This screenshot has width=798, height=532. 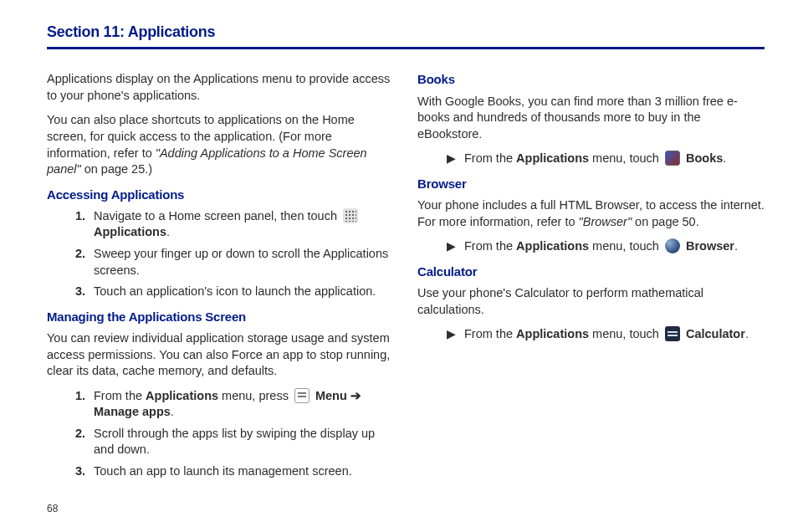 I want to click on list-item: ▶ From the Applications menu, touch Calc…, so click(x=591, y=335).